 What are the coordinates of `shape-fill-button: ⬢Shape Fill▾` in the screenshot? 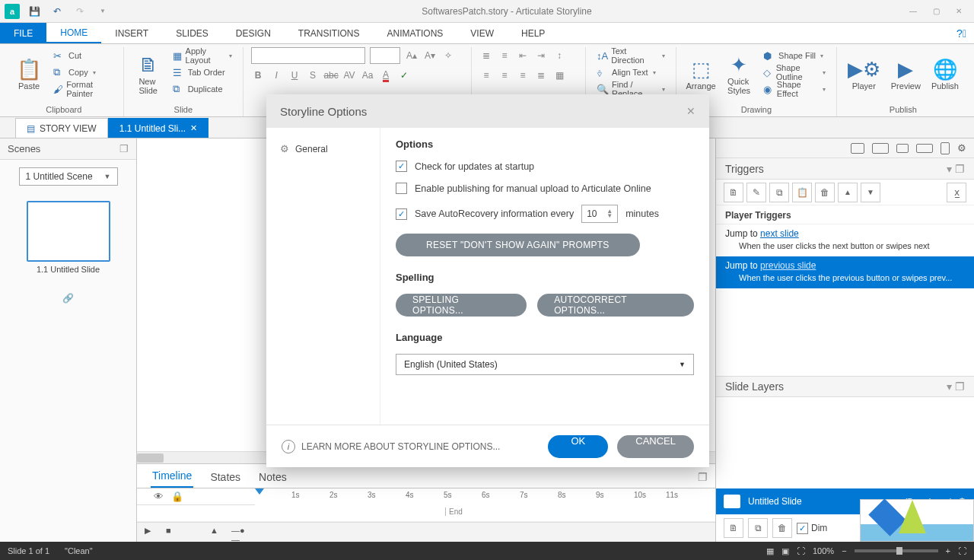 It's located at (794, 56).